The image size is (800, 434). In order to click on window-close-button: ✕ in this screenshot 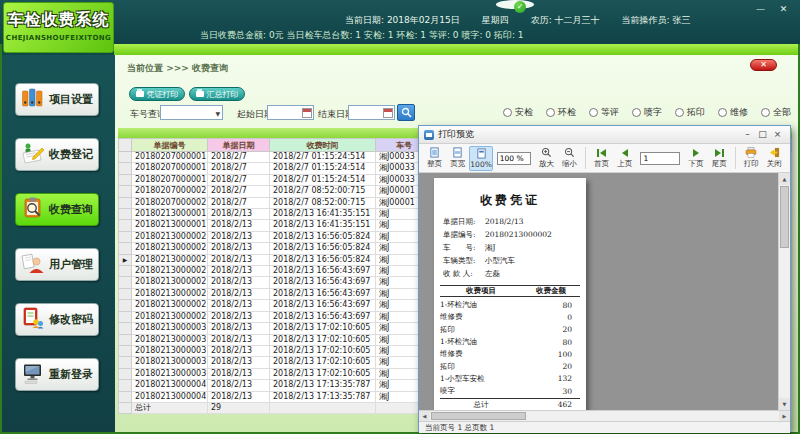, I will do `click(784, 9)`.